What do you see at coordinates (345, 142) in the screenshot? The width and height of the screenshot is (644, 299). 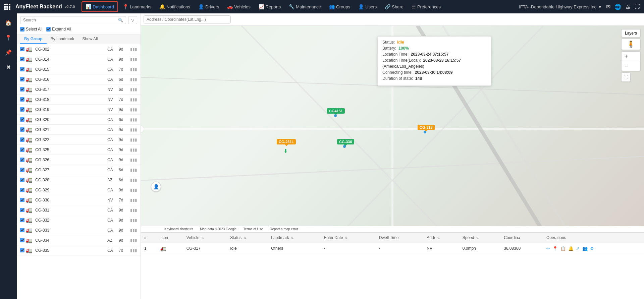 I see `map-label-cg330: CG-330` at bounding box center [345, 142].